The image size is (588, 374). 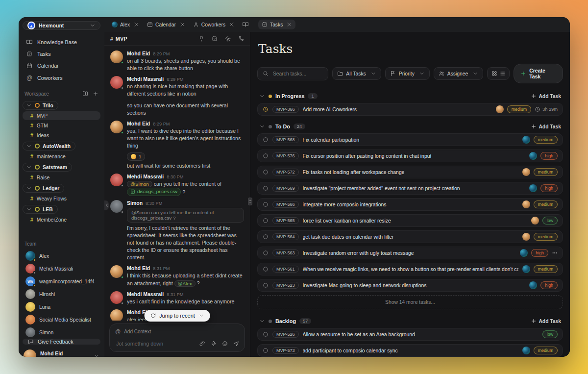 I want to click on channel-maintenance: #maintenance, so click(x=62, y=156).